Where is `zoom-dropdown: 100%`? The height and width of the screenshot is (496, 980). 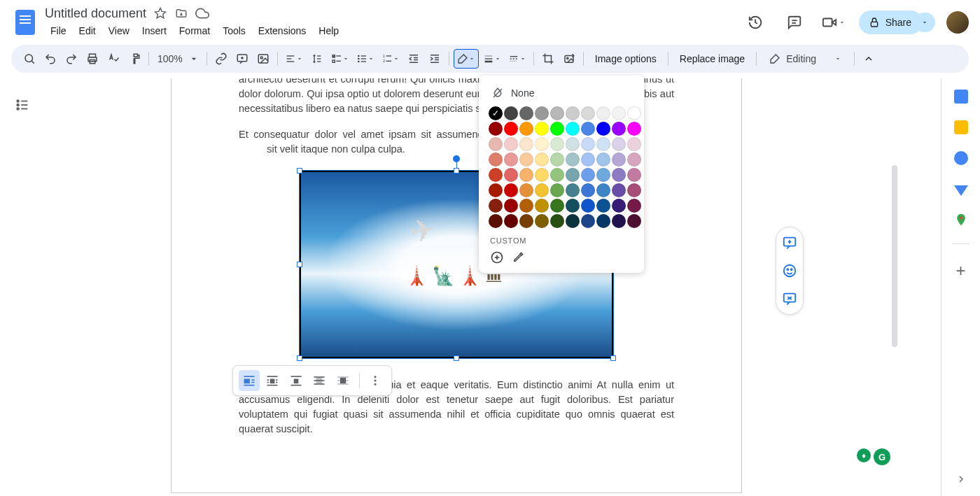 zoom-dropdown: 100% is located at coordinates (178, 59).